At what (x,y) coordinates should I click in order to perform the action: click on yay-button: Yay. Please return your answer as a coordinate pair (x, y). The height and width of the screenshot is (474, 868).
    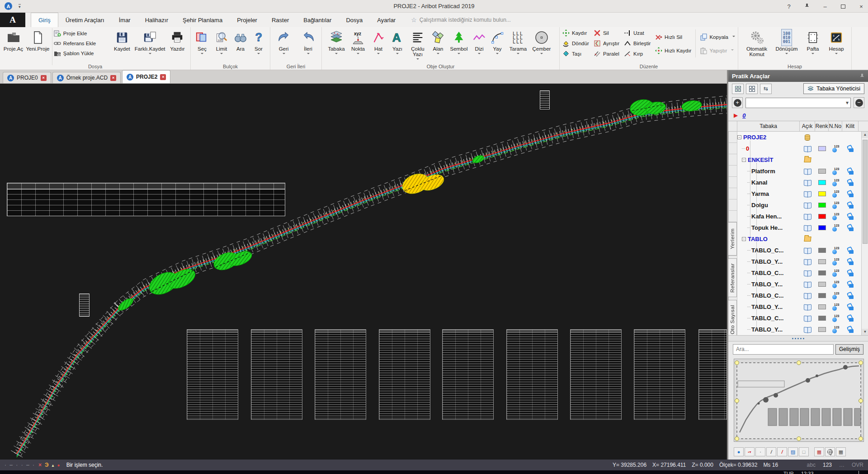
    Looking at the image, I should click on (497, 45).